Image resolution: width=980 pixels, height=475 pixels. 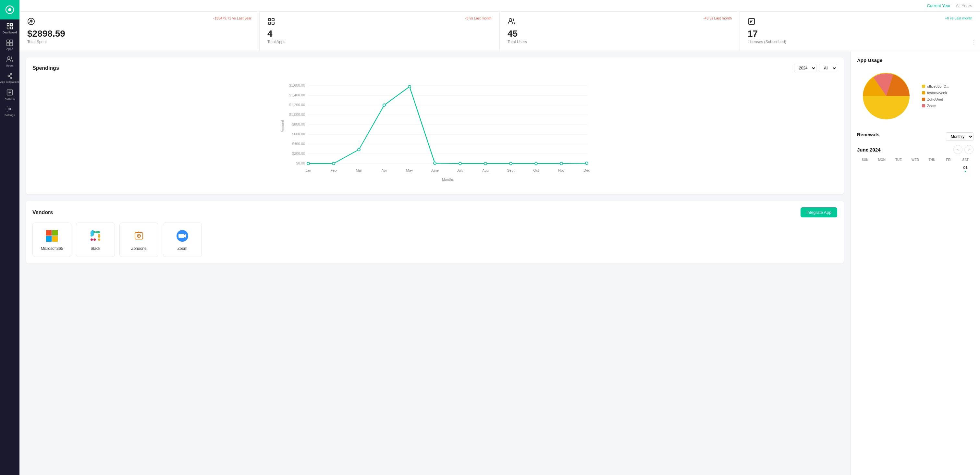 What do you see at coordinates (924, 106) in the screenshot?
I see `legend-zoom-dot` at bounding box center [924, 106].